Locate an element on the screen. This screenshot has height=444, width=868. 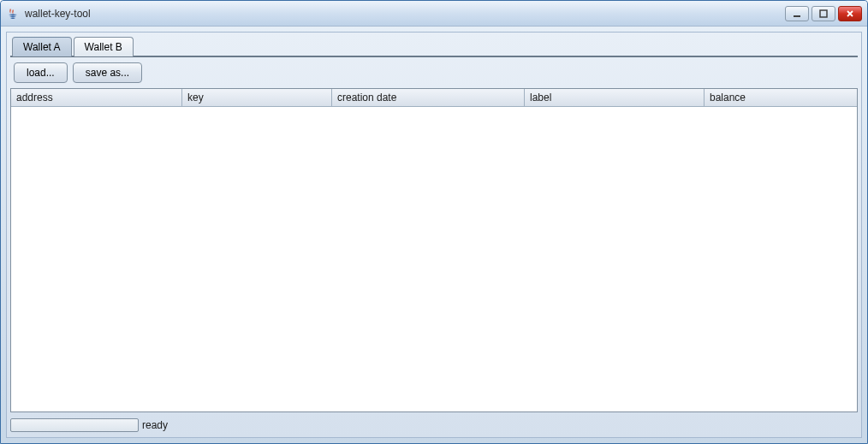
close-button is located at coordinates (850, 14).